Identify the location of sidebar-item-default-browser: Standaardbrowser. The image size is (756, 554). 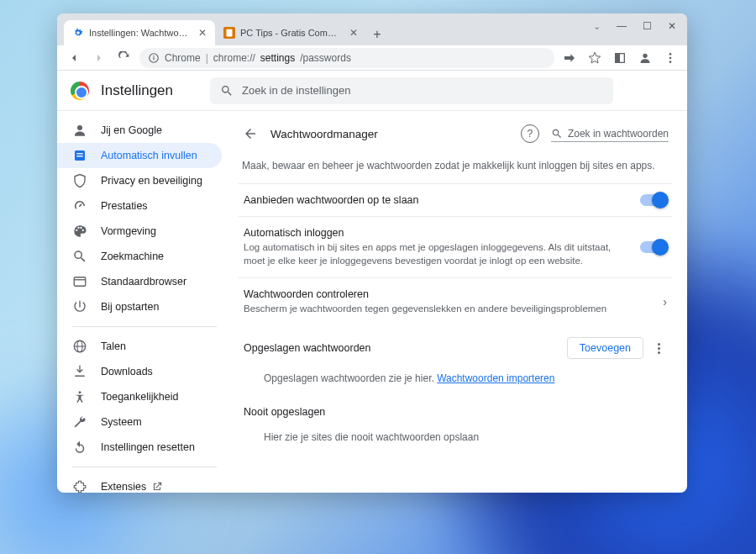
(139, 282).